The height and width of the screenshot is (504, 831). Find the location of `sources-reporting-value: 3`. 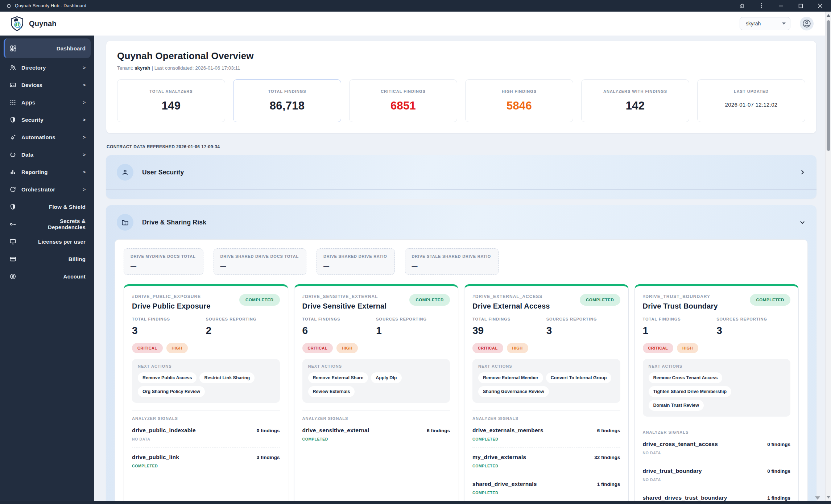

sources-reporting-value: 3 is located at coordinates (583, 331).